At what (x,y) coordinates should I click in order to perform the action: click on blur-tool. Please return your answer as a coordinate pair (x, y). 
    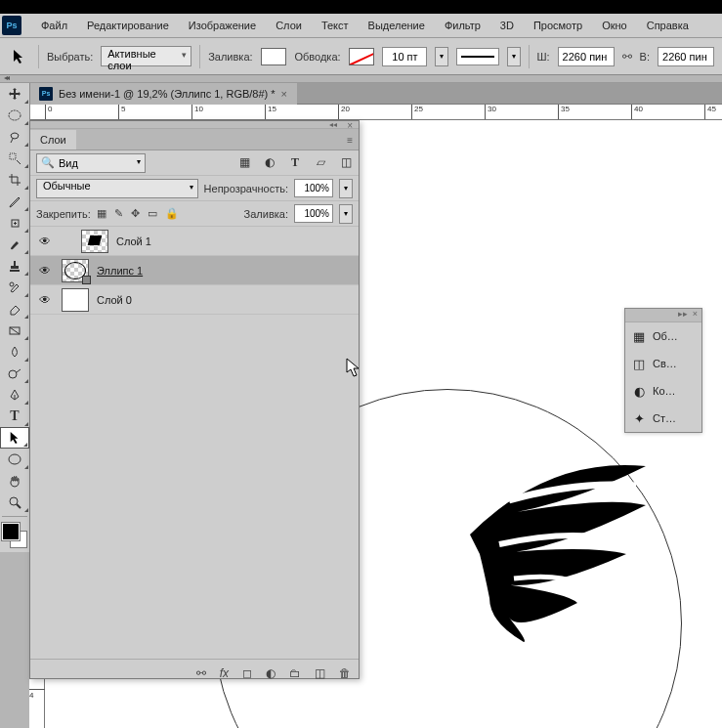
    Looking at the image, I should click on (15, 352).